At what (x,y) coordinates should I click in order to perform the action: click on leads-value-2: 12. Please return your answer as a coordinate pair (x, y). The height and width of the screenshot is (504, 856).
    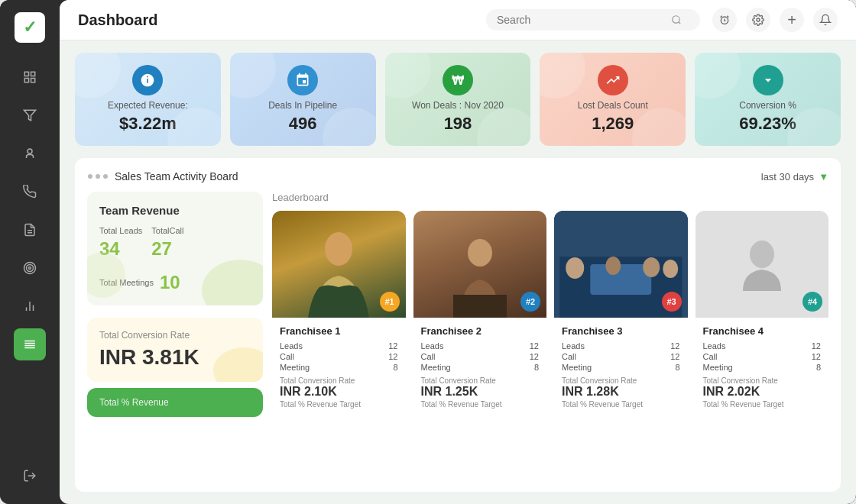
    Looking at the image, I should click on (534, 346).